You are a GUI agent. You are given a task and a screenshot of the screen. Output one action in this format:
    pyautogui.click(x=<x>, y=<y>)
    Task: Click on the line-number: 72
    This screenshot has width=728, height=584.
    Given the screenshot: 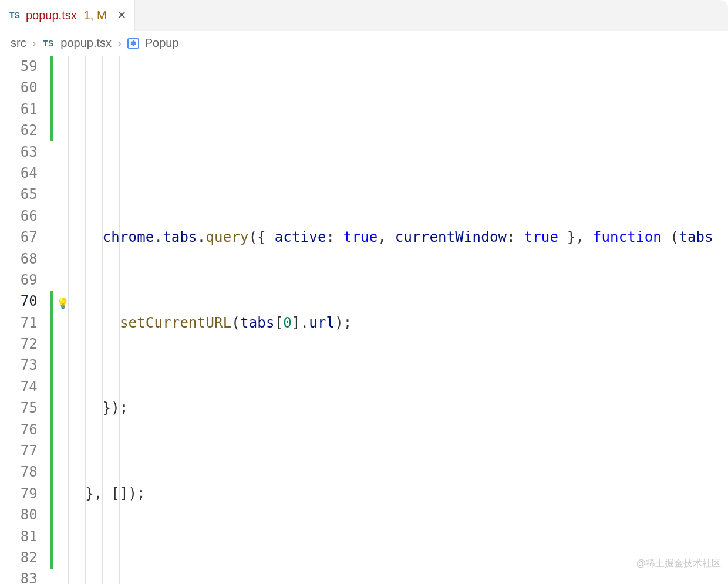 What is the action you would take?
    pyautogui.click(x=19, y=344)
    